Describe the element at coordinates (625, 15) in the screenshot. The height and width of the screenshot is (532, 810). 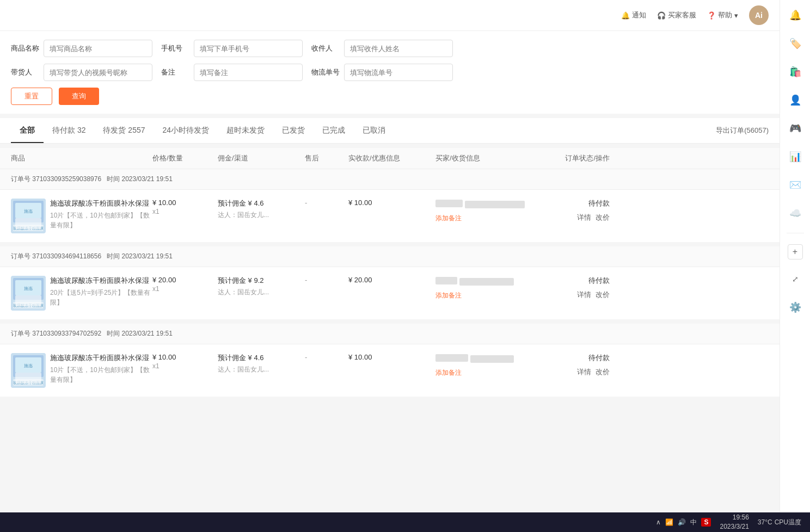
I see `bell-icon: 🔔` at that location.